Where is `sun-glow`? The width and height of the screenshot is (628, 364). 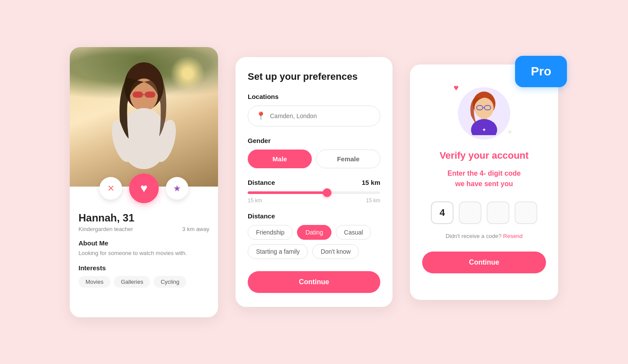 sun-glow is located at coordinates (188, 73).